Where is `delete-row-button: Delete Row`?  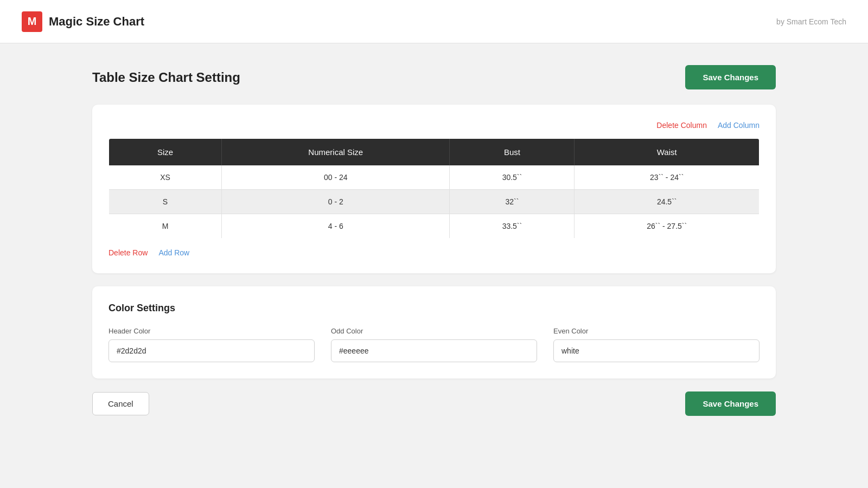 delete-row-button: Delete Row is located at coordinates (128, 253).